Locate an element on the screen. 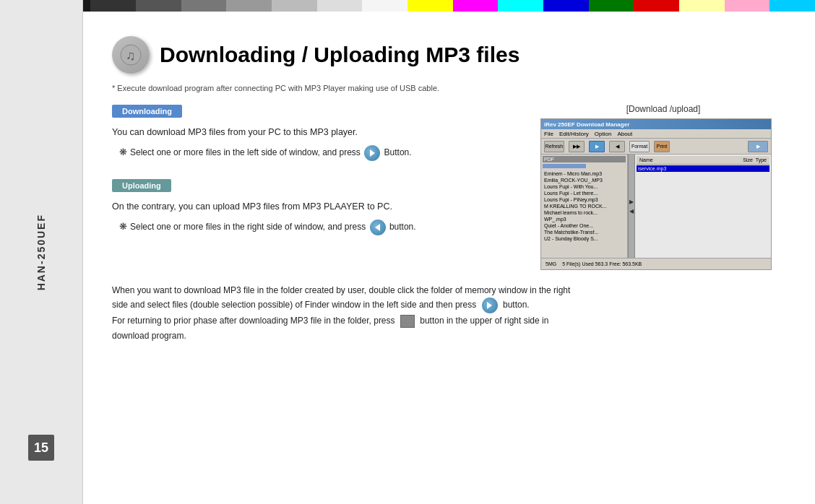 Image resolution: width=815 pixels, height=504 pixels. dm-status-left: 5MG is located at coordinates (551, 264).